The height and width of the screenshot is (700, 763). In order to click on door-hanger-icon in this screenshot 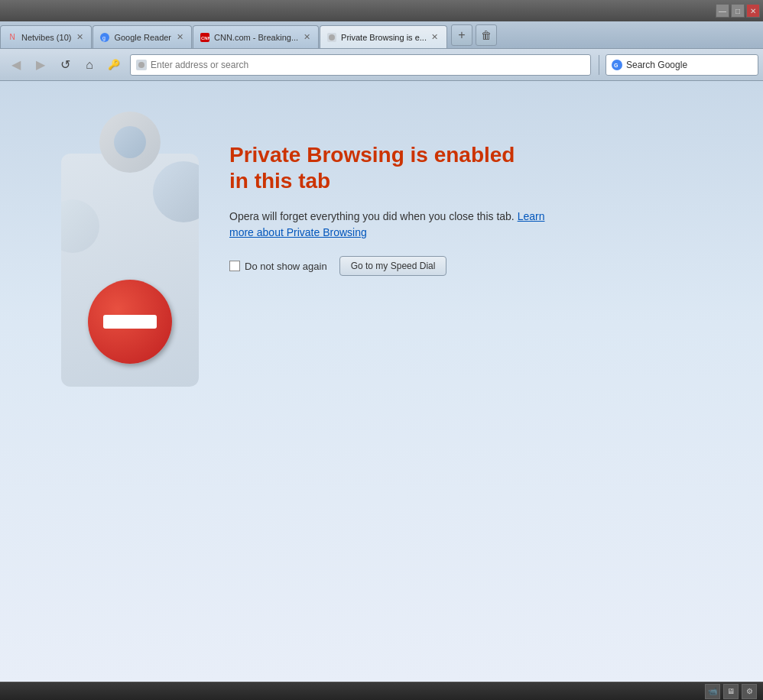, I will do `click(130, 257)`.